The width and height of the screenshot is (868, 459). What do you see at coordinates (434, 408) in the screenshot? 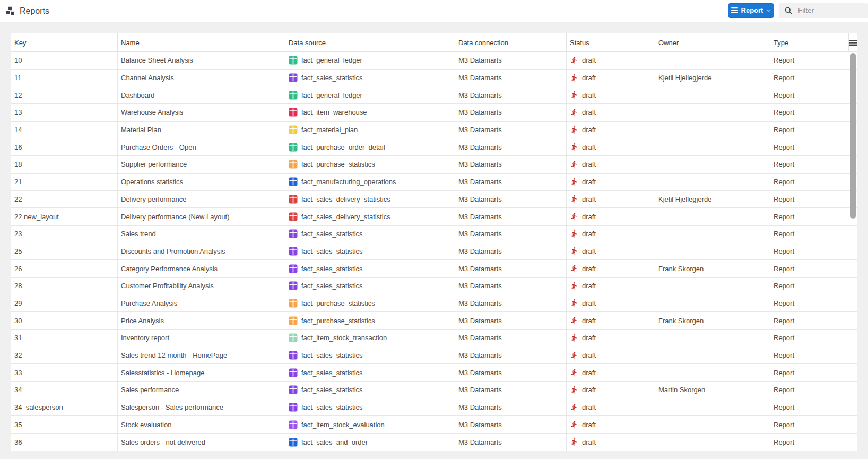
I see `table-row: 34_salesperson Salesperson - Sales perfo…` at bounding box center [434, 408].